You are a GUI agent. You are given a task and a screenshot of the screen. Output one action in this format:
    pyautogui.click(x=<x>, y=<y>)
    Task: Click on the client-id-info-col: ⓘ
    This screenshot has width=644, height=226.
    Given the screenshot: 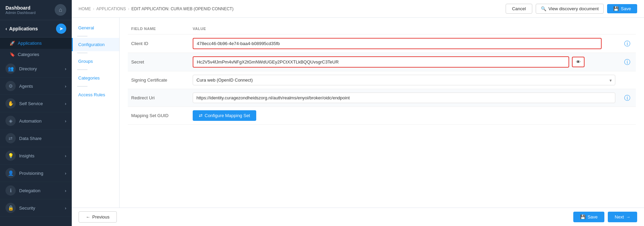 What is the action you would take?
    pyautogui.click(x=627, y=44)
    